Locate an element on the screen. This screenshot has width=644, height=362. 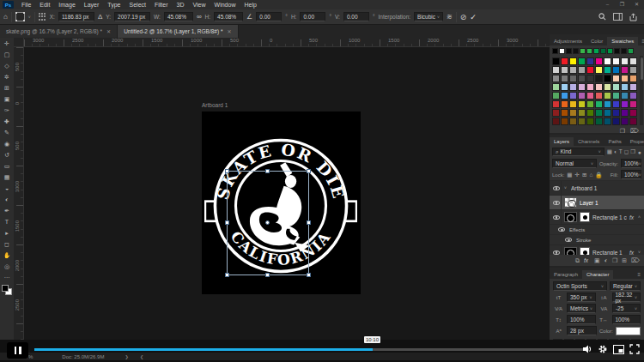
y-input: 2007.19 px is located at coordinates (132, 17).